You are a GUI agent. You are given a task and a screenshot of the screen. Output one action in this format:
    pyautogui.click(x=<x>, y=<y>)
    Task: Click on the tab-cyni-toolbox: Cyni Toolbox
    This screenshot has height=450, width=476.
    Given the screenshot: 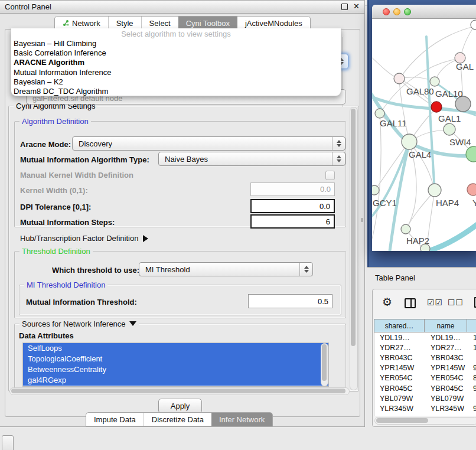 What is the action you would take?
    pyautogui.click(x=208, y=23)
    